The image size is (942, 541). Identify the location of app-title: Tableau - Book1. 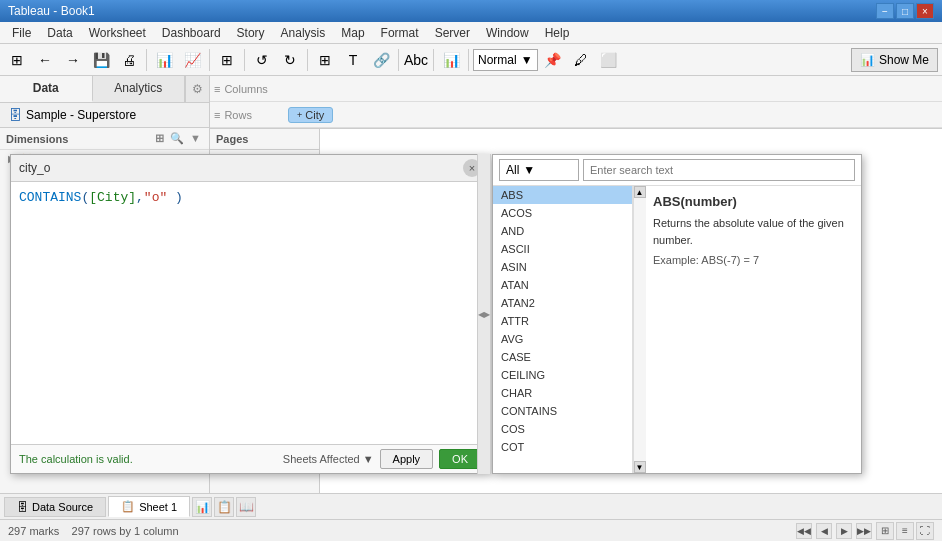
(52, 11).